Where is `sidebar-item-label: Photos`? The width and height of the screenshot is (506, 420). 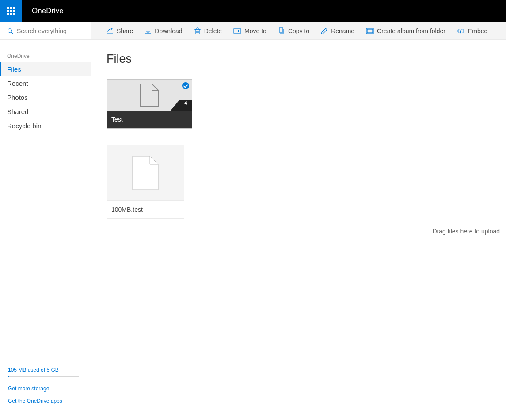 sidebar-item-label: Photos is located at coordinates (18, 97).